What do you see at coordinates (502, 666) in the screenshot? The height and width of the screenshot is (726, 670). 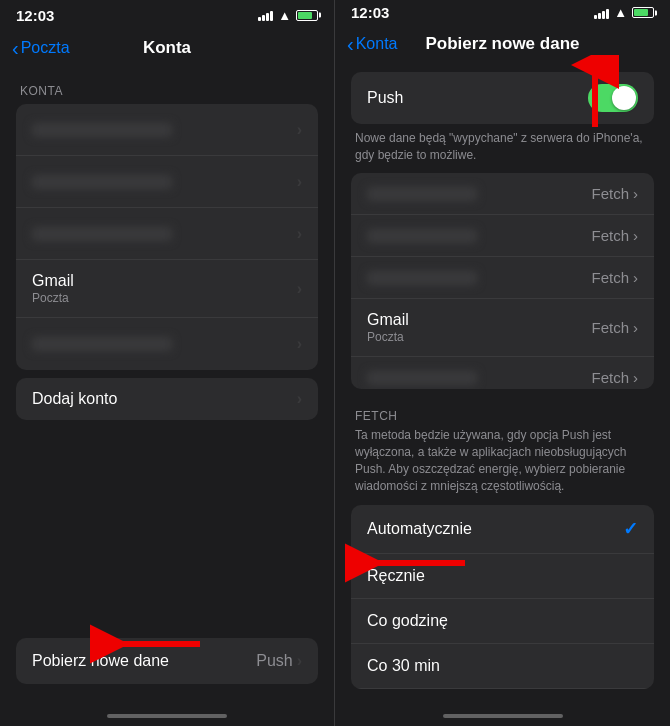 I see `fetch-option-30min: Co 30 min` at bounding box center [502, 666].